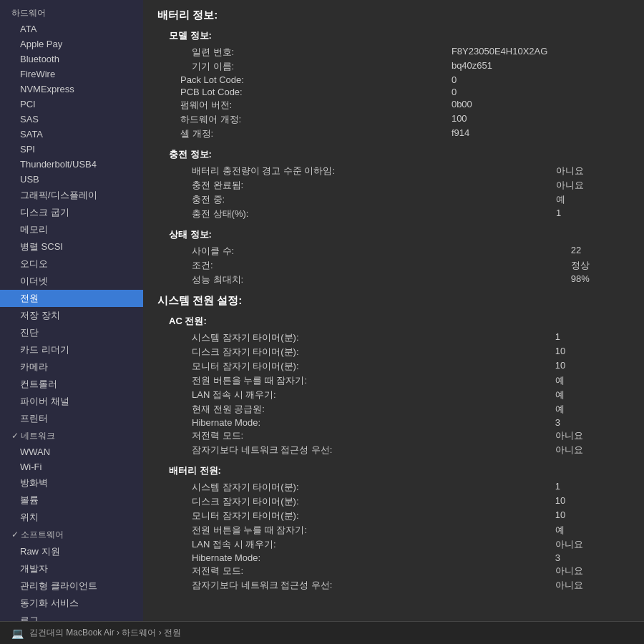 Image resolution: width=644 pixels, height=644 pixels. I want to click on table-row: 배터리 충전량이 경고 수준 이하임: 아니요, so click(399, 171).